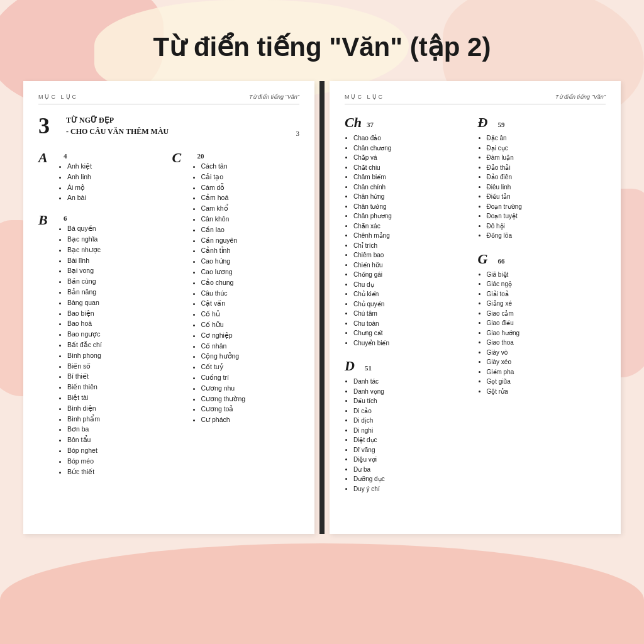 This screenshot has height=644, width=644. I want to click on list-item: Giác ngộ, so click(547, 284).